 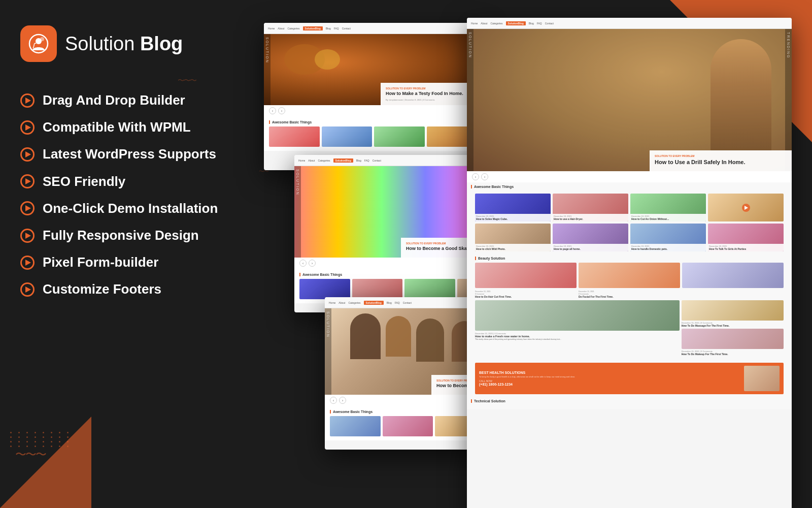 I want to click on drill-arrows: ‹ ›, so click(x=629, y=177).